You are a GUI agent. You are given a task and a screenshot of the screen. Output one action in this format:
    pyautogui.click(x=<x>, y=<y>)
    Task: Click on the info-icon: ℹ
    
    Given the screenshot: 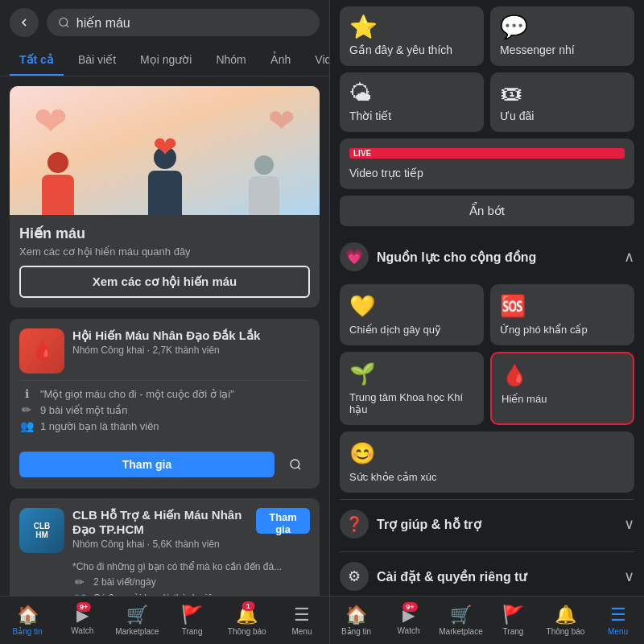 What is the action you would take?
    pyautogui.click(x=27, y=394)
    